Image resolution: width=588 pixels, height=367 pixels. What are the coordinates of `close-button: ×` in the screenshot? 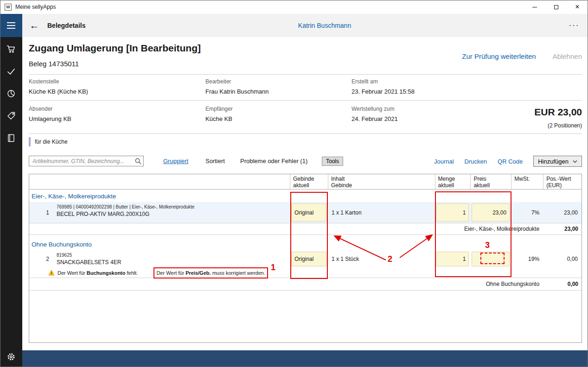 It's located at (577, 7).